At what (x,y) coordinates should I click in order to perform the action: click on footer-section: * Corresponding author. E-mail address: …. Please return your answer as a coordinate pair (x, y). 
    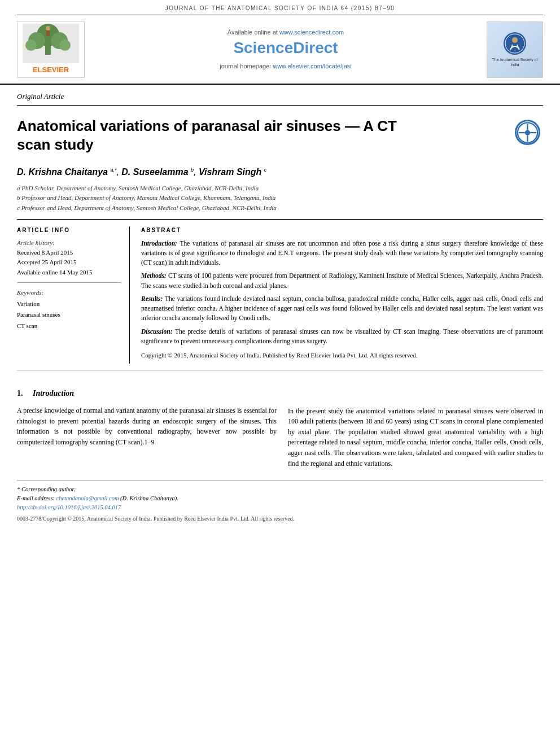
    Looking at the image, I should click on (280, 504).